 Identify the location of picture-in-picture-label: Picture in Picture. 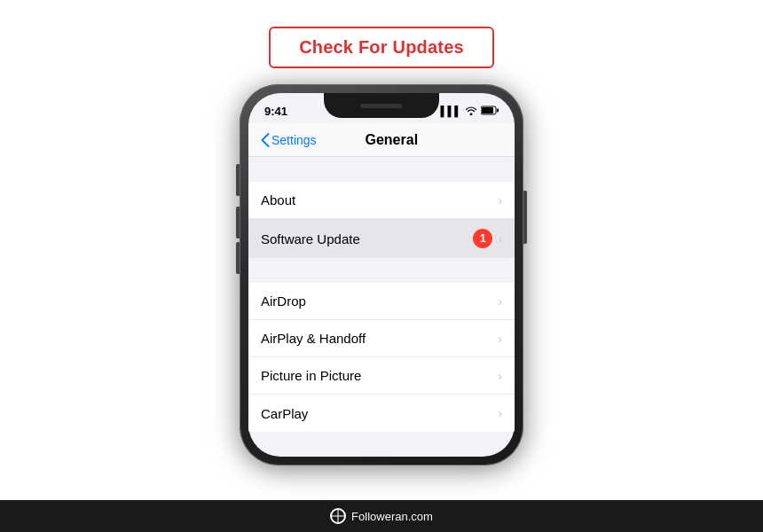
(380, 376).